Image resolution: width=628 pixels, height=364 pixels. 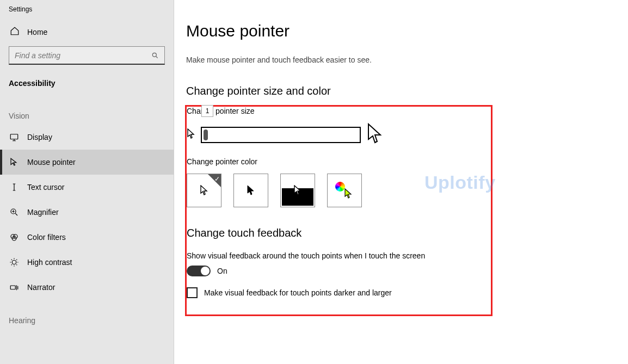 I want to click on cursor-black-icon, so click(x=251, y=190).